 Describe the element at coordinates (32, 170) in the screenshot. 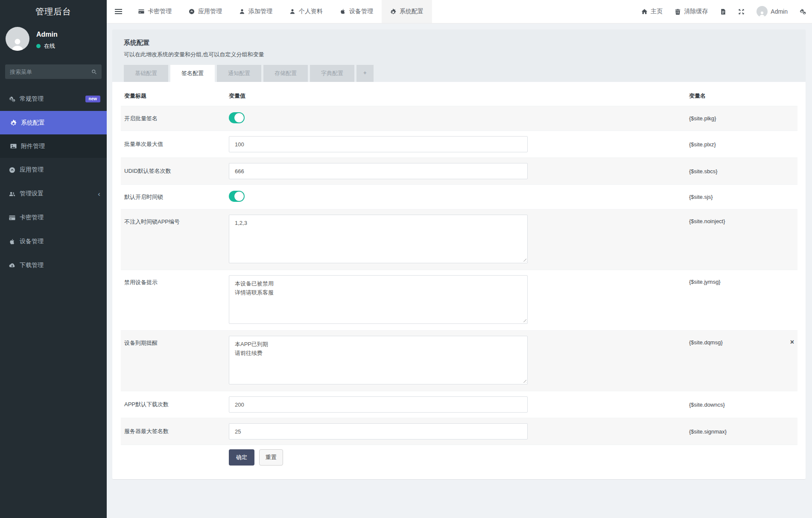

I see `sidebar-item-label: 应用管理` at that location.